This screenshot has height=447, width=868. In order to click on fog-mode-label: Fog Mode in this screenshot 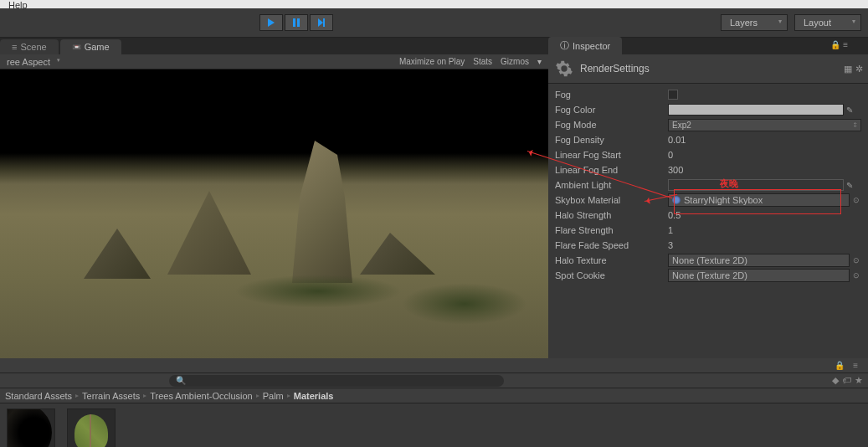, I will do `click(611, 125)`.